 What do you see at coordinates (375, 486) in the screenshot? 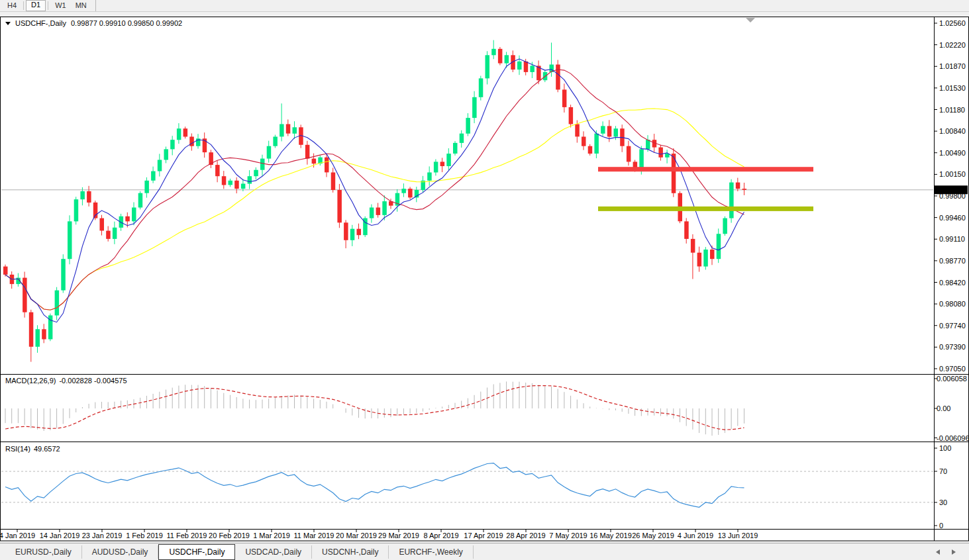
I see `rsi-line` at bounding box center [375, 486].